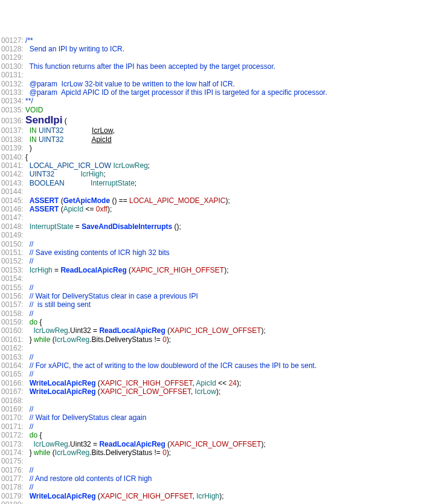  Describe the element at coordinates (12, 444) in the screenshot. I see `lineno: 00173:` at that location.